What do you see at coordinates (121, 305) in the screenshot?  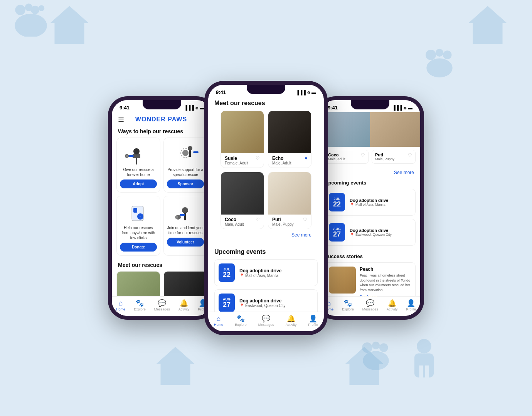 I see `left-nav-home: ⌂ Home` at bounding box center [121, 305].